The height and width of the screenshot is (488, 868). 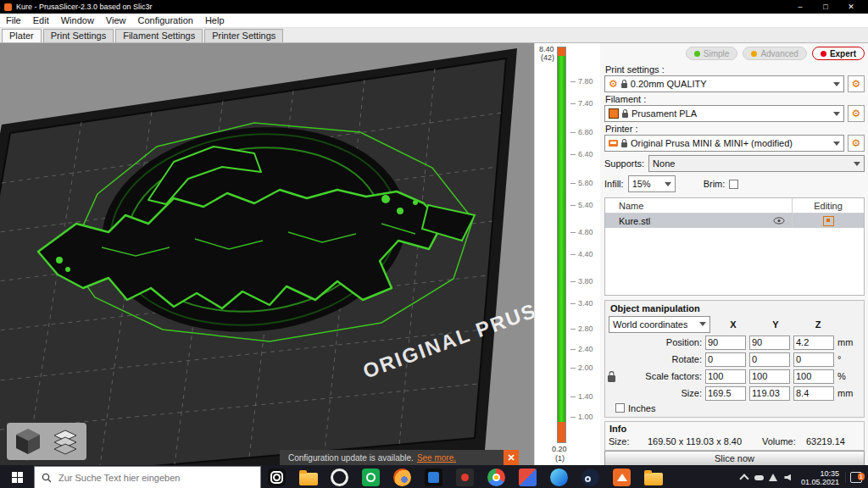 I want to click on taskbar-app-darkred, so click(x=465, y=476).